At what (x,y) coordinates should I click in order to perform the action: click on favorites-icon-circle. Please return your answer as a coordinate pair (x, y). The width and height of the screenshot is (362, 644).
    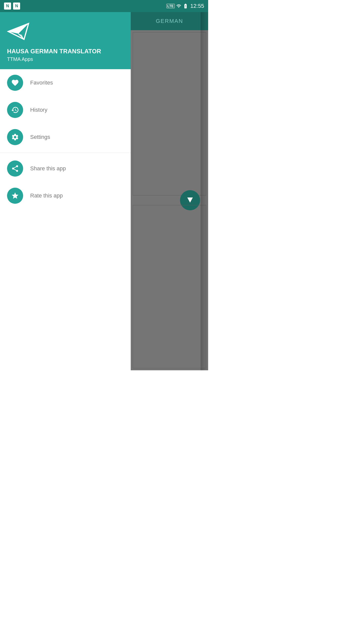
    Looking at the image, I should click on (15, 83).